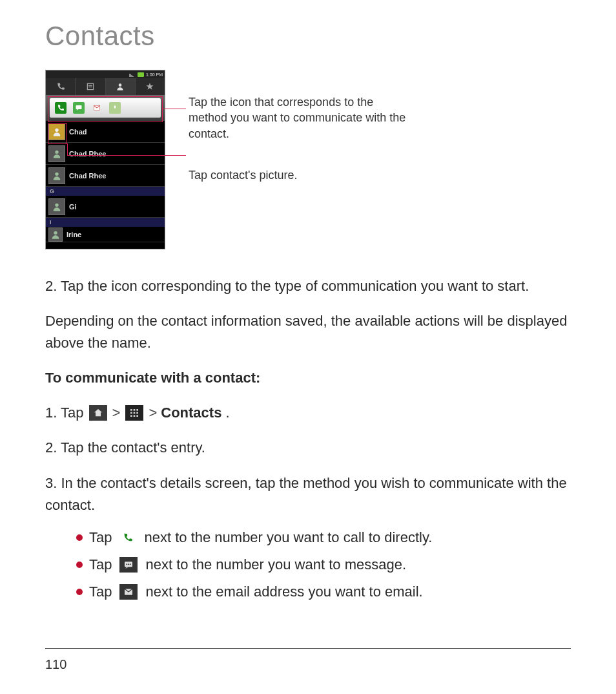  I want to click on page-number: 110, so click(56, 664).